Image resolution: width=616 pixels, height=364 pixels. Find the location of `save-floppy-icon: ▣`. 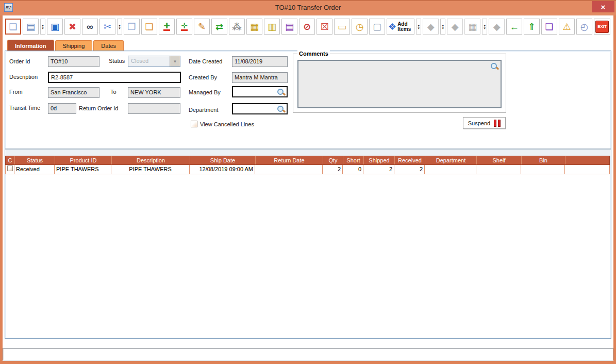

save-floppy-icon: ▣ is located at coordinates (55, 27).